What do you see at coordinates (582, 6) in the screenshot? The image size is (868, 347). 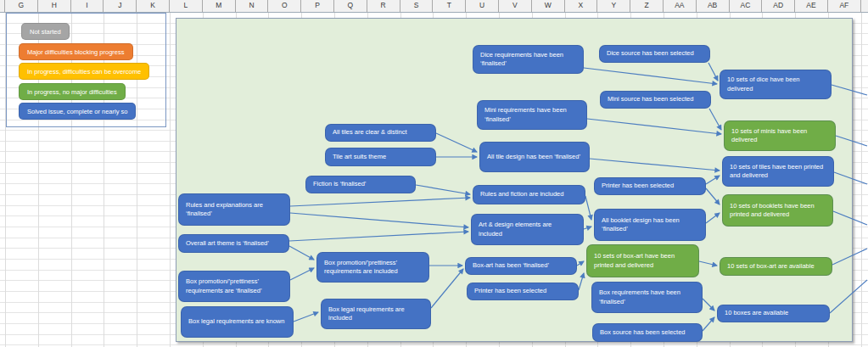 I see `column-header-X: X` at bounding box center [582, 6].